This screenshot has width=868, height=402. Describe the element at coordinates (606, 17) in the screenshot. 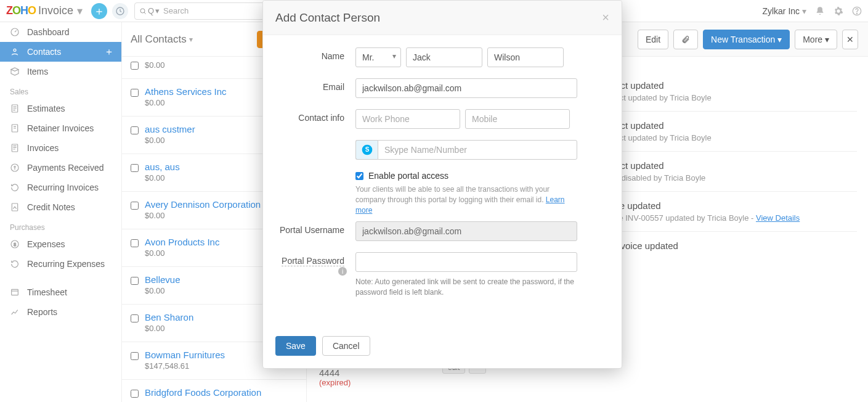

I see `close-icon: ×` at that location.